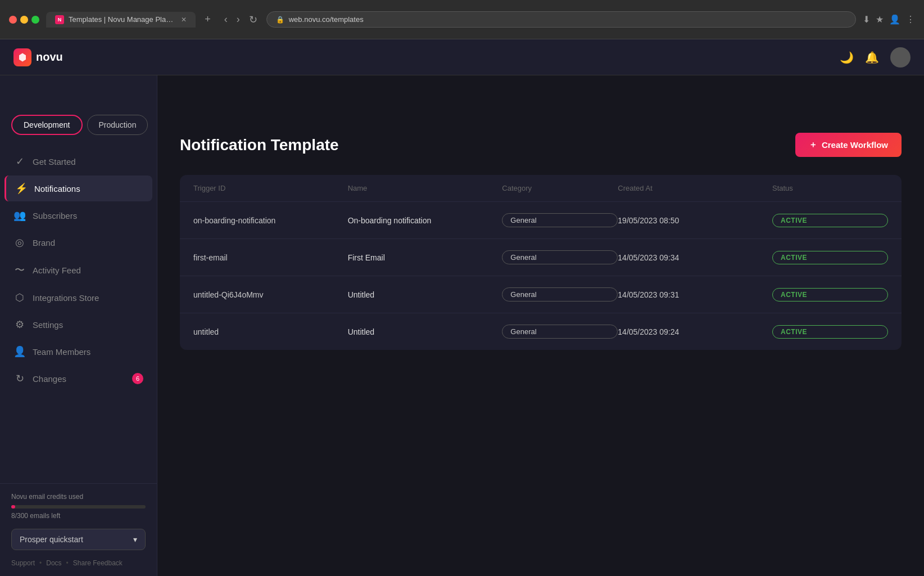 The image size is (924, 576). Describe the element at coordinates (425, 220) in the screenshot. I see `name-cell: On-boarding notification` at that location.